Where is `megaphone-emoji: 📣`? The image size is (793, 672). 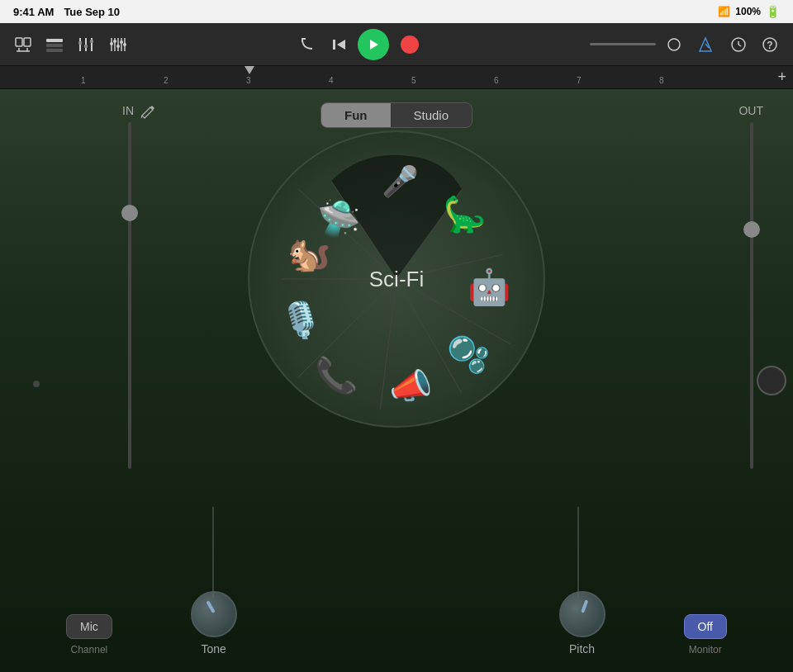
megaphone-emoji: 📣 is located at coordinates (411, 386).